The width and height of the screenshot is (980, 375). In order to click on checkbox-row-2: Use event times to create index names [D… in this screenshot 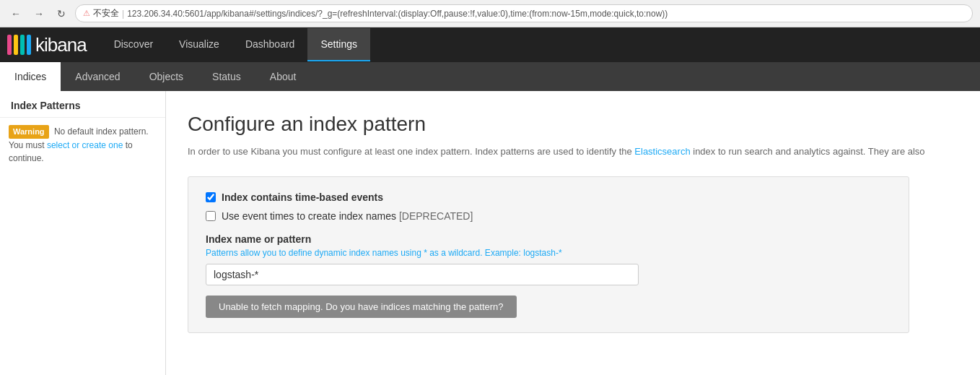, I will do `click(548, 216)`.